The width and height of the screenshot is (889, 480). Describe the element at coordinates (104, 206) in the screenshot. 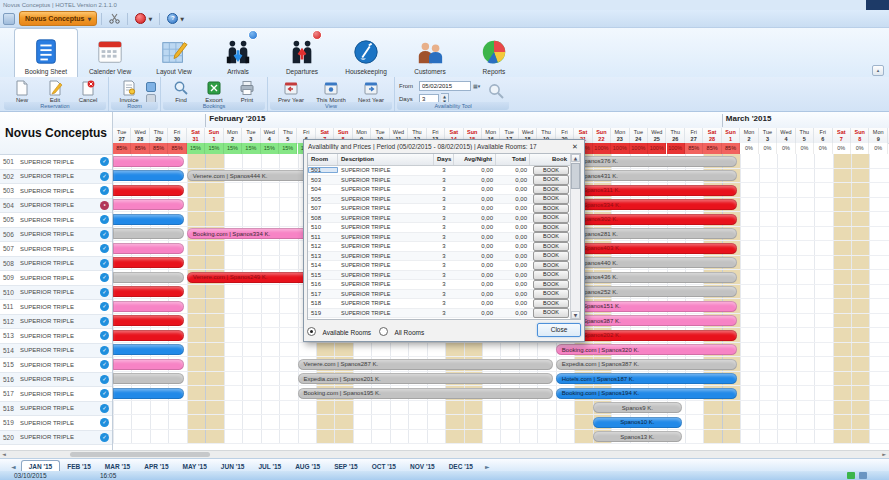

I see `room-status-icon: •` at that location.